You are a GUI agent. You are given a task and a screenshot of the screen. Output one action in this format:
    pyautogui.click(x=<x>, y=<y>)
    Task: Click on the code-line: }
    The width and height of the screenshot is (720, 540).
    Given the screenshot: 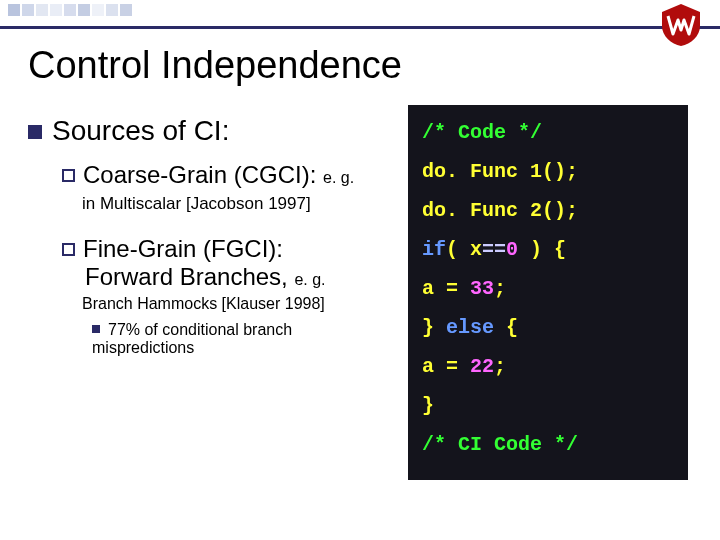 What is the action you would take?
    pyautogui.click(x=548, y=406)
    